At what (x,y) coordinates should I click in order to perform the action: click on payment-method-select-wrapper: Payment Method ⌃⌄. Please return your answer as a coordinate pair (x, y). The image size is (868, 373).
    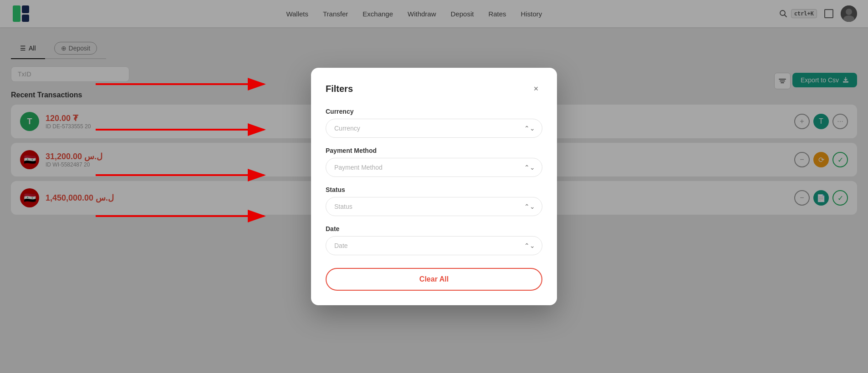
    Looking at the image, I should click on (434, 167).